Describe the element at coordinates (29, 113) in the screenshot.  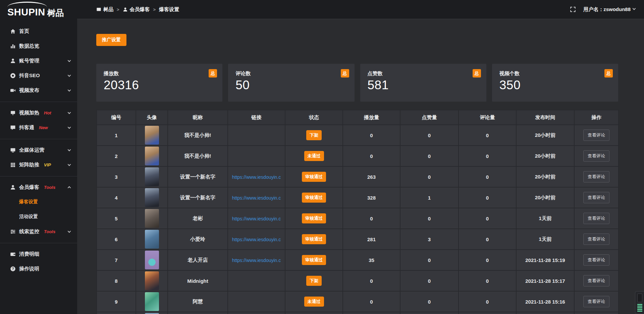
I see `sidebar-item-label: 视频加热` at that location.